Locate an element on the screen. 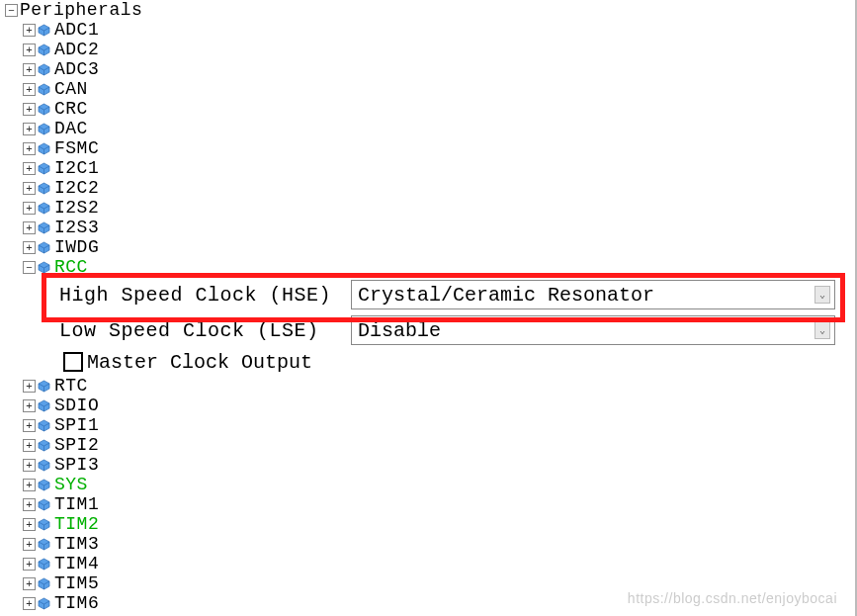 The width and height of the screenshot is (857, 616). tree-item-label: CRC is located at coordinates (71, 109).